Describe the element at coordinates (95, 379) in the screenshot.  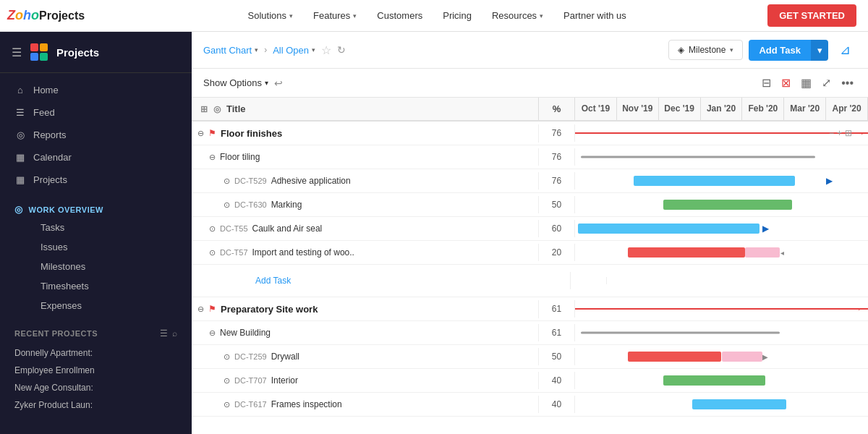
I see `recent-project-list: Donnelly Apartment: Employee Enrollmen N…` at that location.